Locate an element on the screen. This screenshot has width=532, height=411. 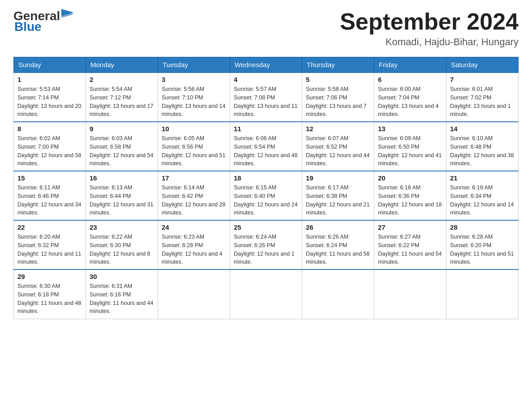
day-number: 27 is located at coordinates (410, 227).